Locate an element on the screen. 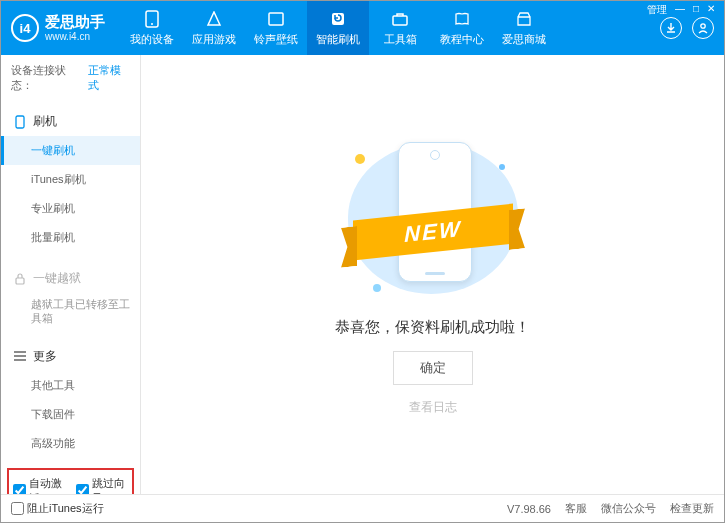 The width and height of the screenshot is (725, 523). header: i4 爱思助手 www.i4.cn 我的设备 应用游戏 铃声壁纸 智能刷机 is located at coordinates (362, 28).